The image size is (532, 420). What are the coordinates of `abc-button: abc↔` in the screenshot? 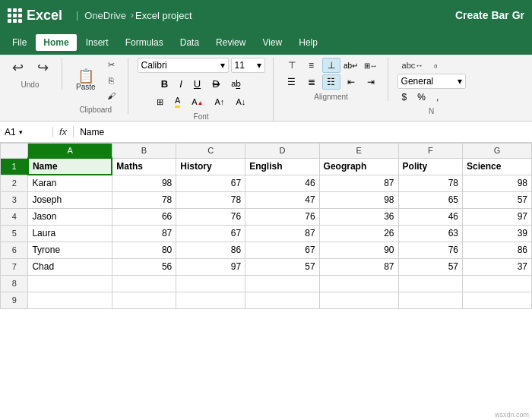 It's located at (413, 65).